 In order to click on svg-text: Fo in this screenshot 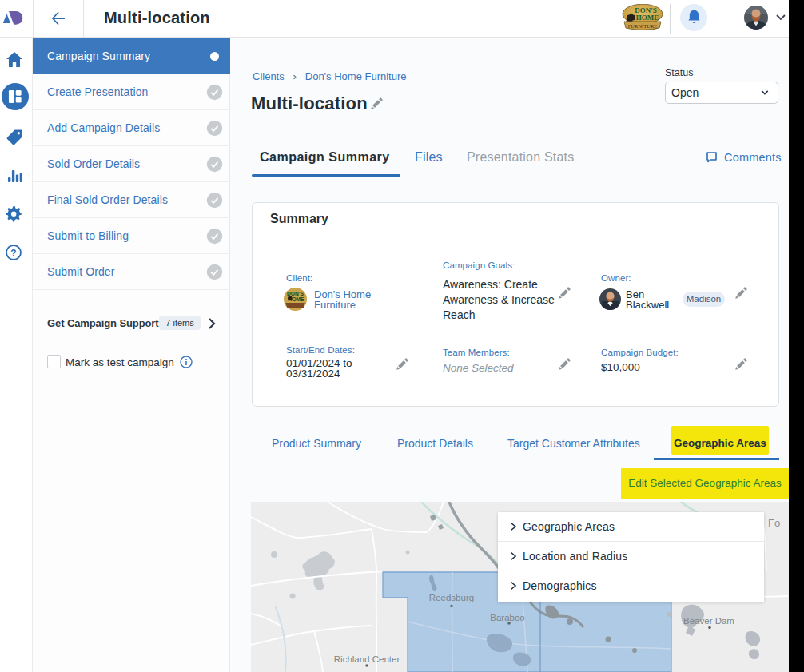, I will do `click(774, 523)`.